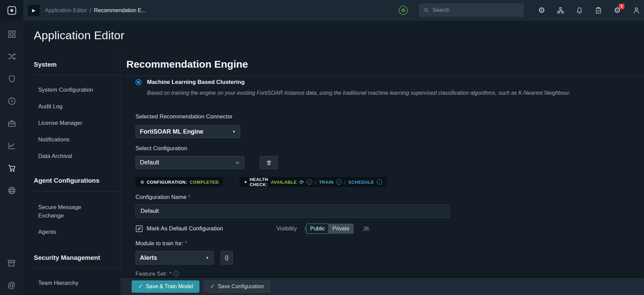 This screenshot has height=295, width=644. I want to click on config-name-label: Configuration Name*, so click(163, 197).